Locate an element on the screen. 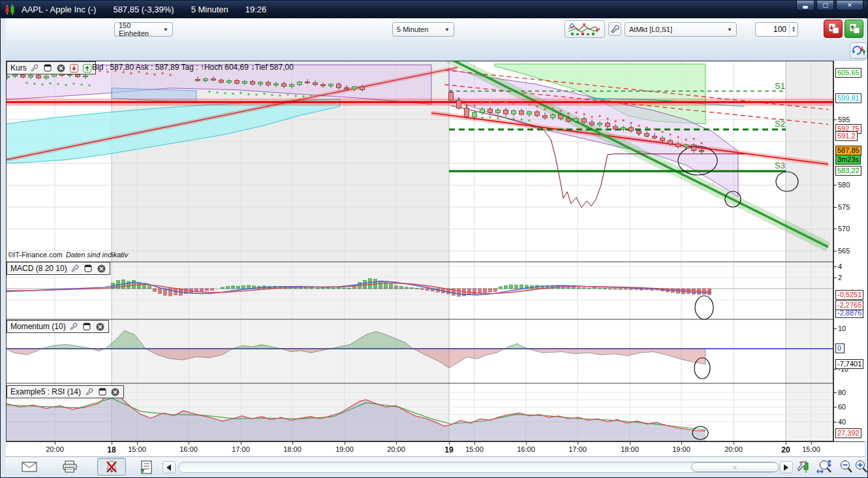 This screenshot has height=478, width=868. order-type-value: AtMkt [L0,S1] is located at coordinates (651, 29).